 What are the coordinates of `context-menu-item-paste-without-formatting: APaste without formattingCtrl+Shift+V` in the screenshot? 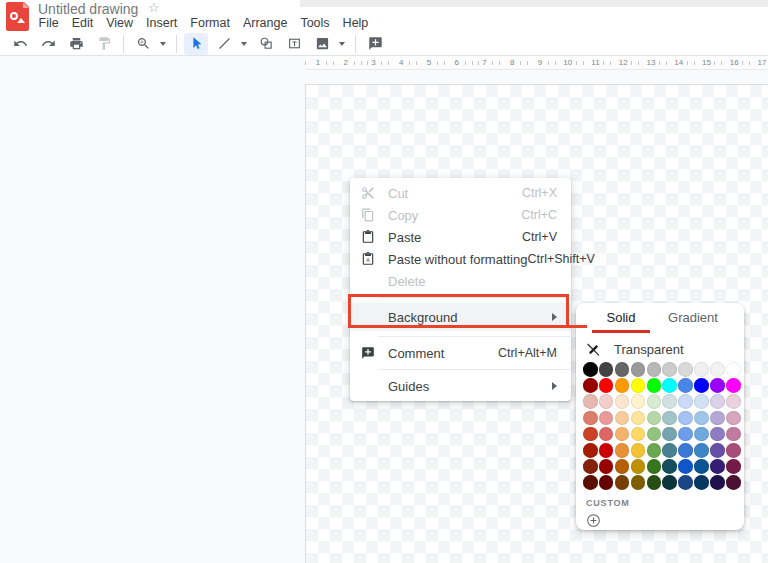 It's located at (460, 259).